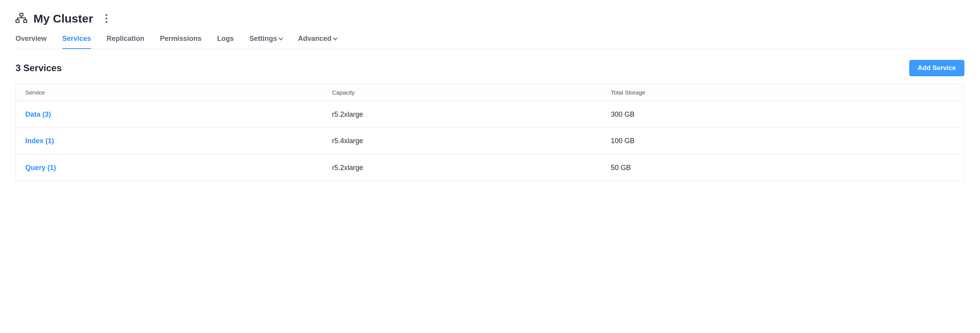 The image size is (980, 333). I want to click on table-row: Index (1)r5.4xlarge100 GB, so click(490, 141).